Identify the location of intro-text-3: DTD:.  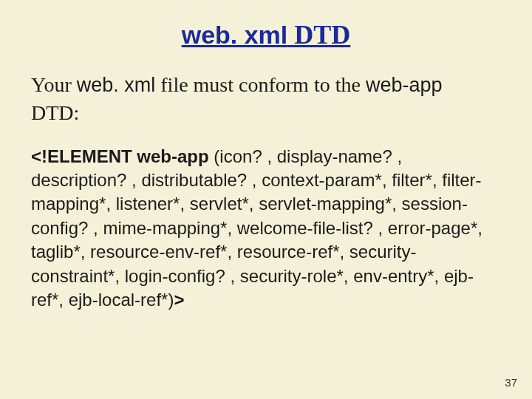
(55, 112).